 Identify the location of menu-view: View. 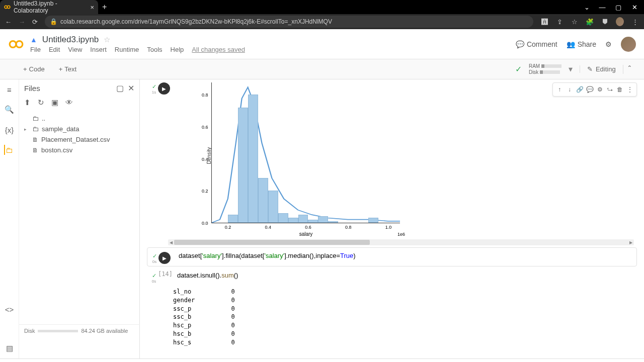
(75, 49).